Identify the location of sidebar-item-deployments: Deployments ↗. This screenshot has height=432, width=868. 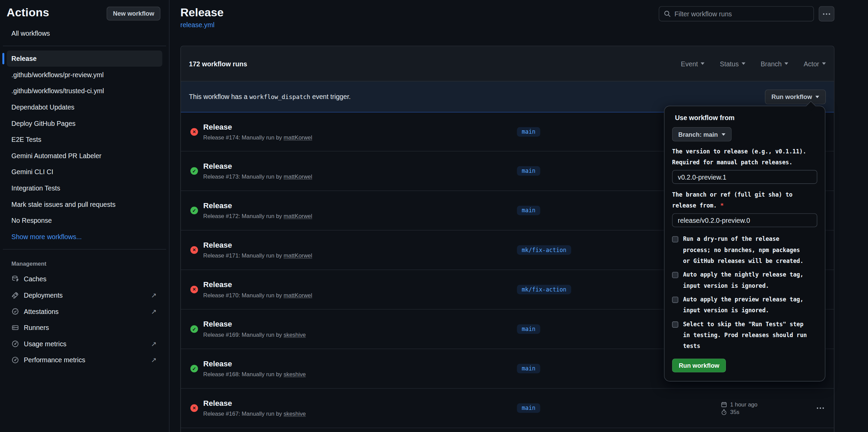
(85, 295).